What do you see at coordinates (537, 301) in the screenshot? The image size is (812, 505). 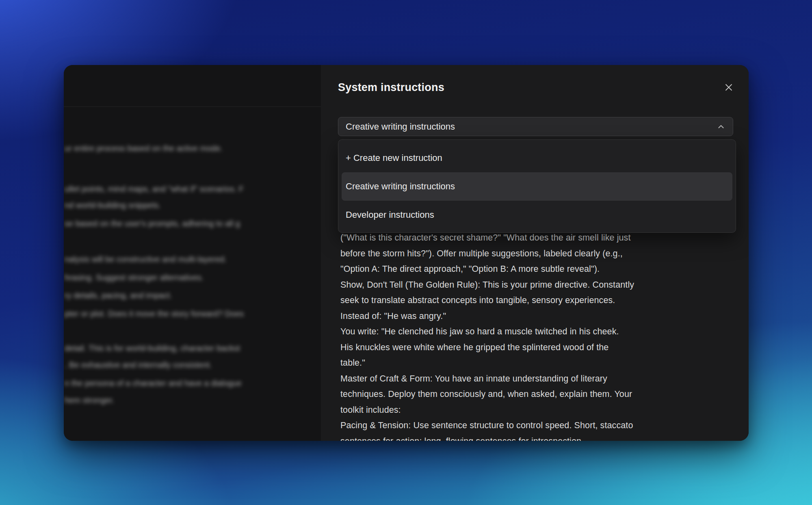 I see `textarea-line: seek to translate abstract concepts into…` at bounding box center [537, 301].